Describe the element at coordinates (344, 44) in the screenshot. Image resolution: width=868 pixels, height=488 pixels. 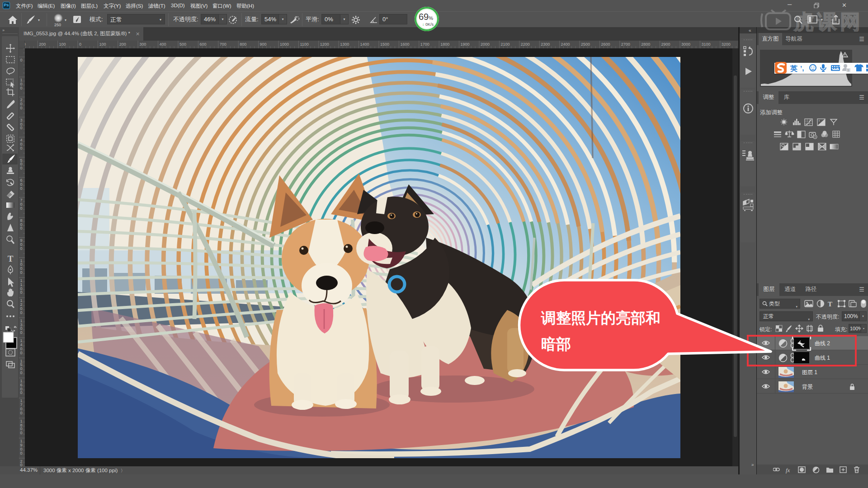
I see `svg-text: 1300` at that location.